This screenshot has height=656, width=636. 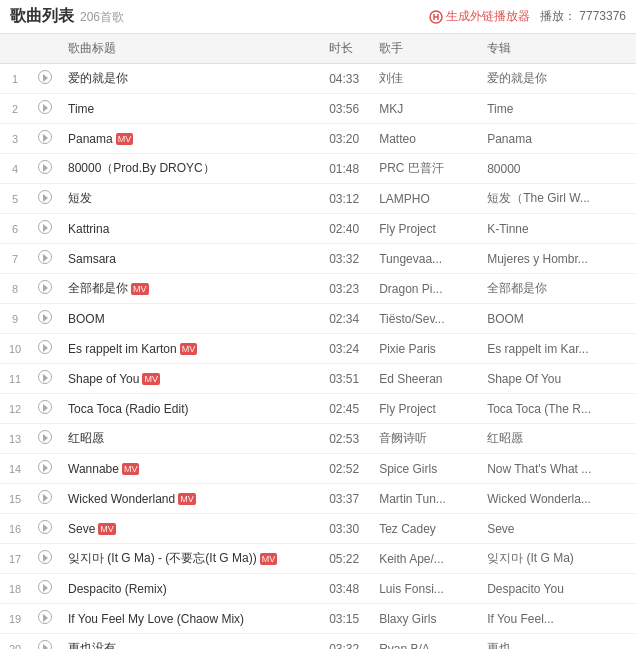 What do you see at coordinates (425, 79) in the screenshot?
I see `song-artist: 刘佳` at bounding box center [425, 79].